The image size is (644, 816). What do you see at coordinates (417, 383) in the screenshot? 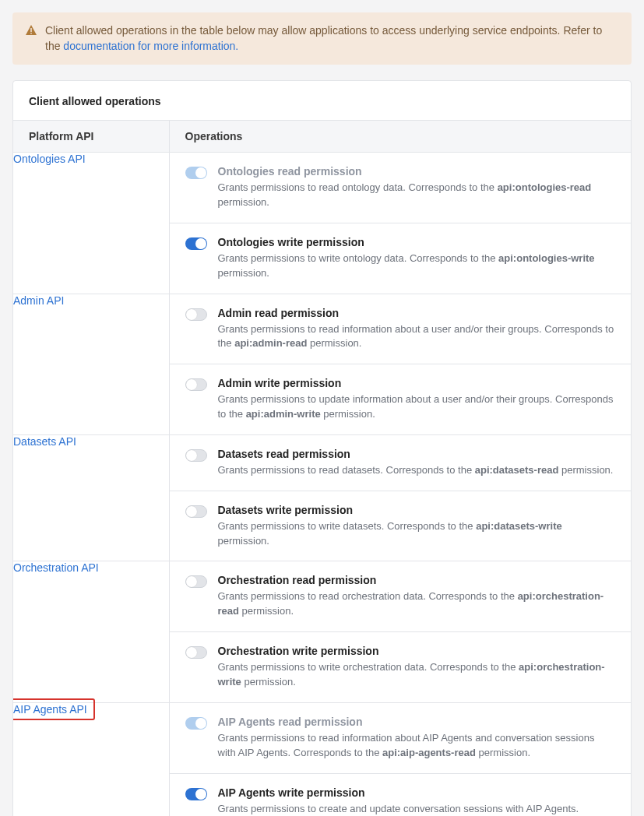
I see `operation-title: Admin write permission` at bounding box center [417, 383].